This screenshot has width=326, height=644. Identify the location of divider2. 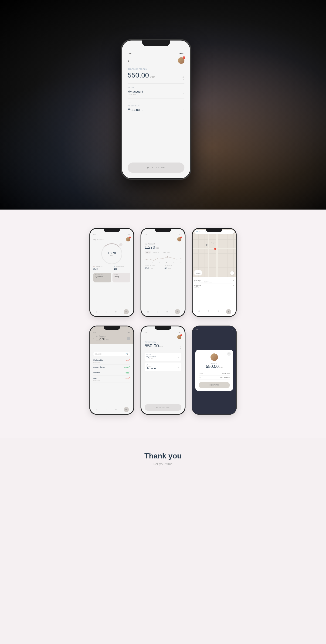
(156, 98).